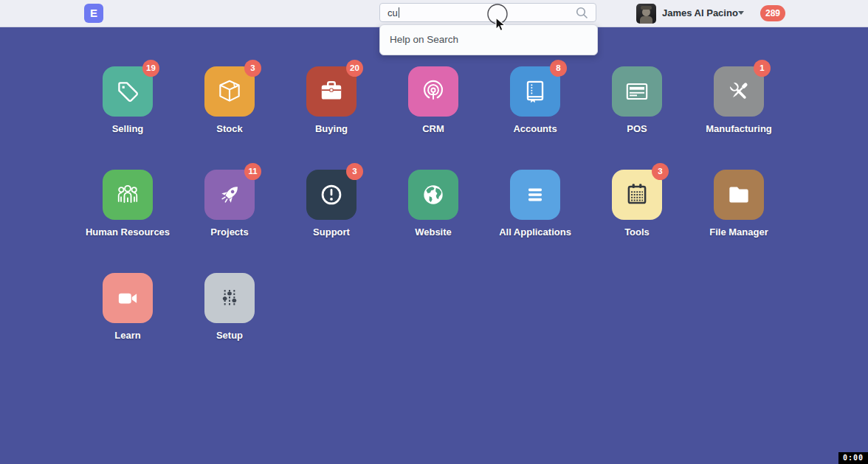 The width and height of the screenshot is (868, 464). Describe the element at coordinates (647, 13) in the screenshot. I see `user-avatar` at that location.